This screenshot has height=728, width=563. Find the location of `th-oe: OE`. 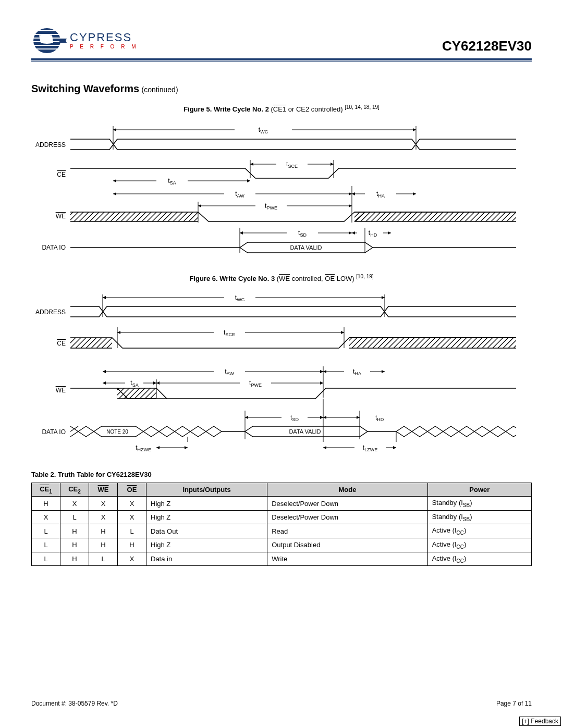

th-oe: OE is located at coordinates (132, 490).